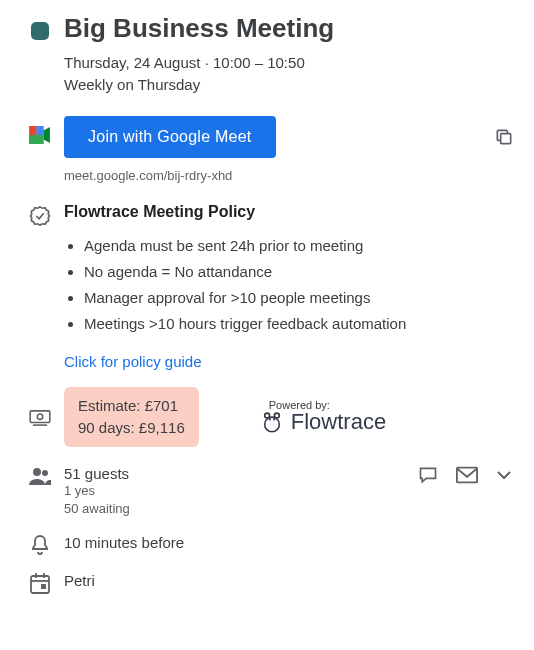 This screenshot has width=534, height=650. Describe the element at coordinates (291, 85) in the screenshot. I see `event-recurrence: Weekly on Thursday` at that location.